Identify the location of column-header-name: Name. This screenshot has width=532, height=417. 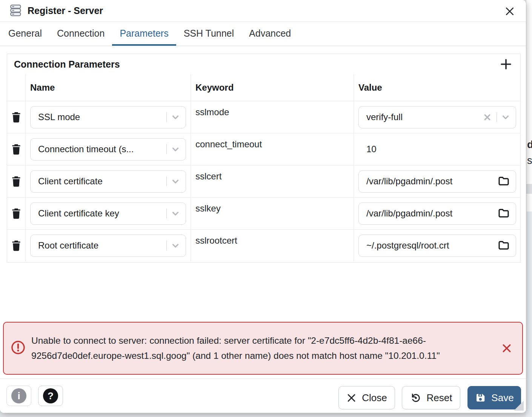
(108, 88).